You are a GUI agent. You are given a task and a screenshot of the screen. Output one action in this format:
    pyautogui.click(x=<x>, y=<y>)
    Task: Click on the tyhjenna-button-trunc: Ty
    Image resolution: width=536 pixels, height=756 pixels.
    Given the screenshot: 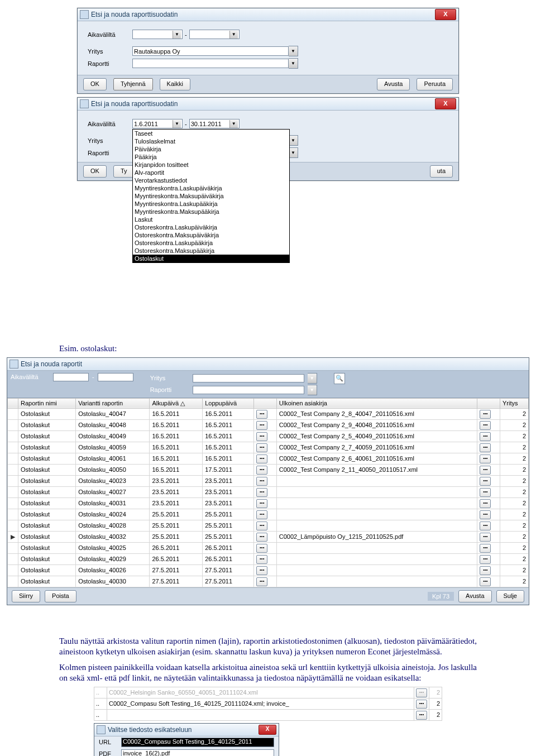 What is the action you would take?
    pyautogui.click(x=124, y=171)
    